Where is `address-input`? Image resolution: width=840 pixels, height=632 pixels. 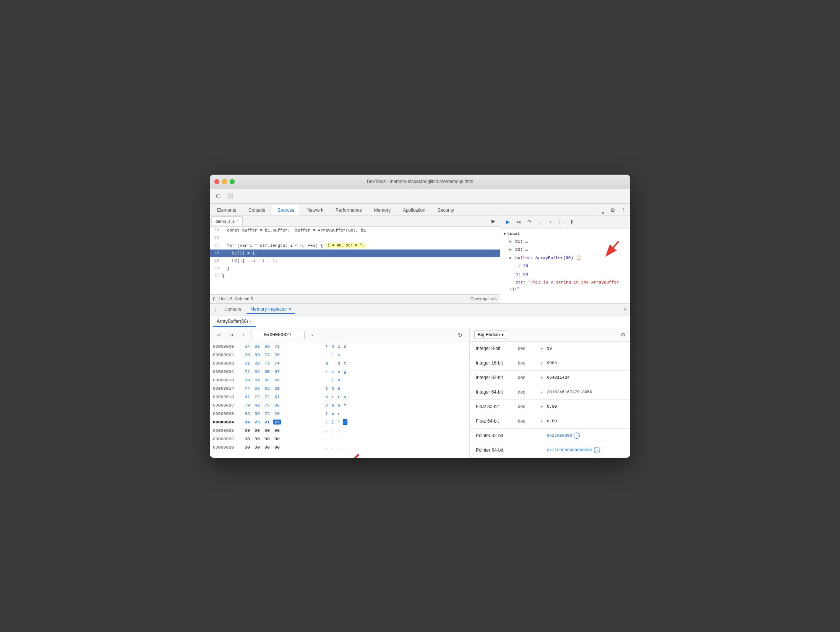 address-input is located at coordinates (278, 335).